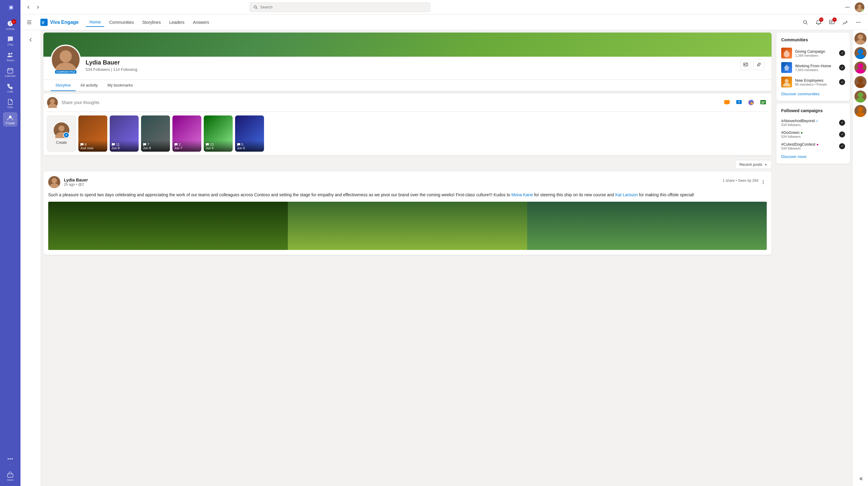 The width and height of the screenshot is (868, 486). What do you see at coordinates (813, 67) in the screenshot?
I see `community-wfh: Working From Home 7,943 members ✓` at bounding box center [813, 67].